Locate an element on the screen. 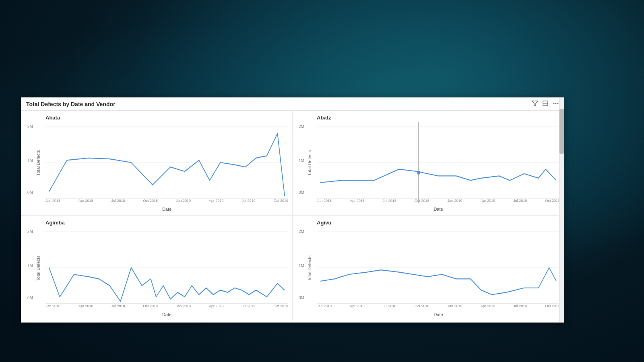 This screenshot has width=644, height=362. chart-abatz-xtitle: Date is located at coordinates (438, 209).